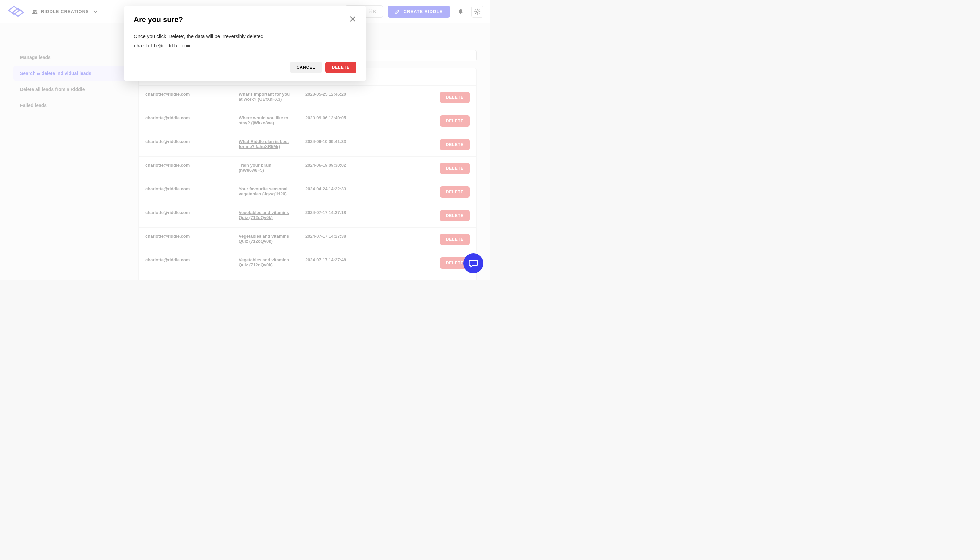 This screenshot has width=980, height=560. I want to click on modal-target-email: charlotte@riddle.com, so click(245, 46).